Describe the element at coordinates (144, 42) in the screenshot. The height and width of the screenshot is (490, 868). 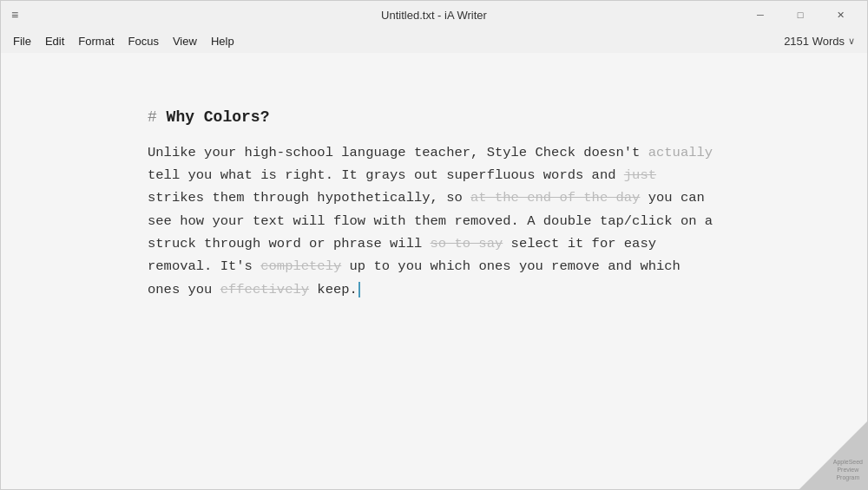
I see `menu-focus: Focus` at that location.